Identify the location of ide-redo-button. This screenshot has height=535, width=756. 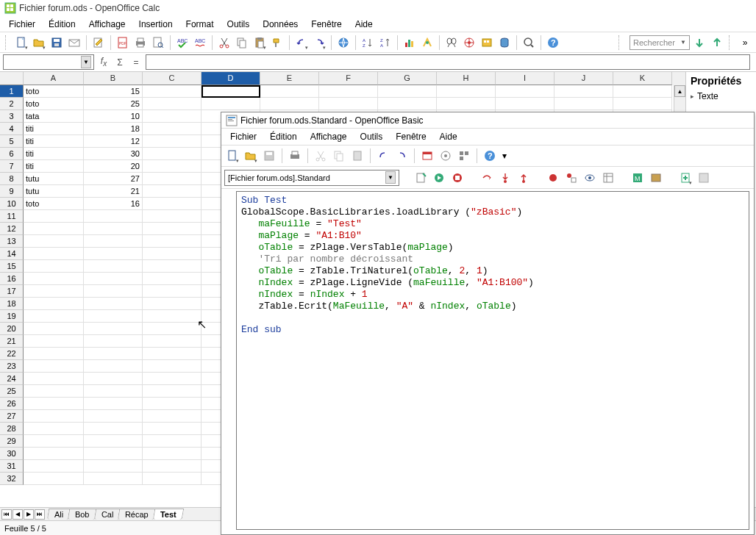
(402, 156).